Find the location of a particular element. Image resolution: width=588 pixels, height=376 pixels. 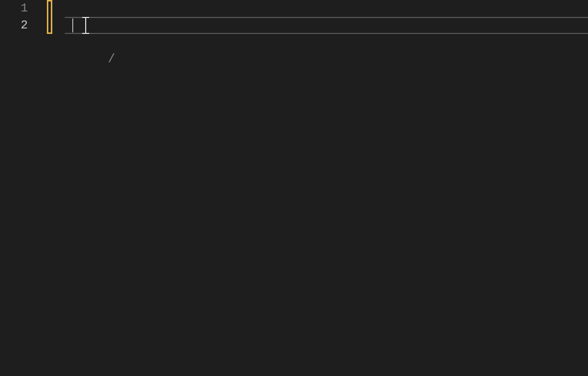

mouse-ibeam-cursor-icon is located at coordinates (86, 25).